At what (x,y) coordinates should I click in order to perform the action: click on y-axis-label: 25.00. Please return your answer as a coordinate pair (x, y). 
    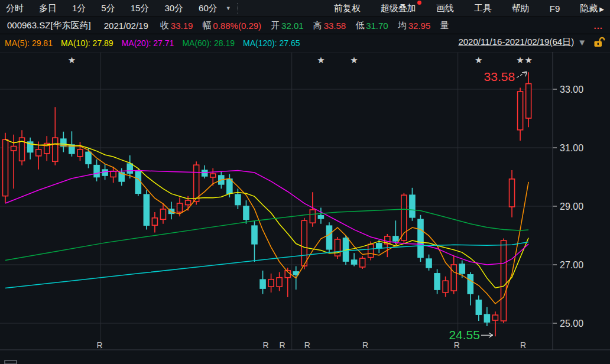
    Looking at the image, I should click on (572, 324).